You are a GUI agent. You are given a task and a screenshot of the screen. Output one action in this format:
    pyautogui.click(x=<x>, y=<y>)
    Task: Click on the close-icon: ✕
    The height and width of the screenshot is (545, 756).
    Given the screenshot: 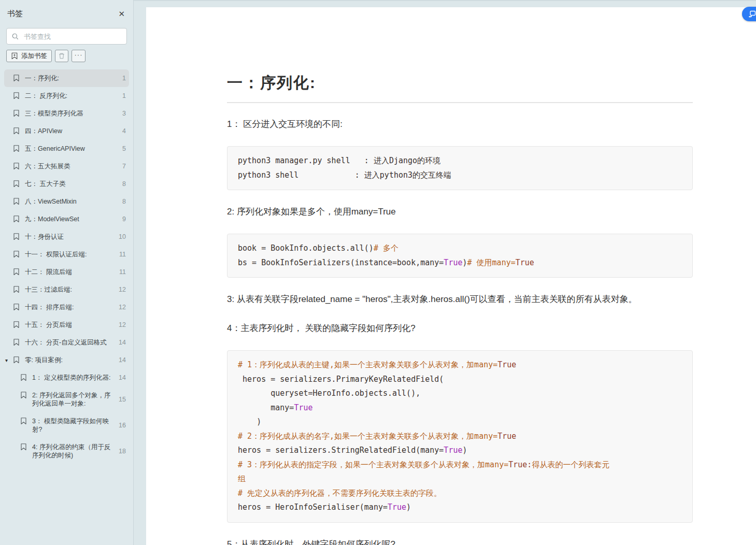 What is the action you would take?
    pyautogui.click(x=121, y=13)
    